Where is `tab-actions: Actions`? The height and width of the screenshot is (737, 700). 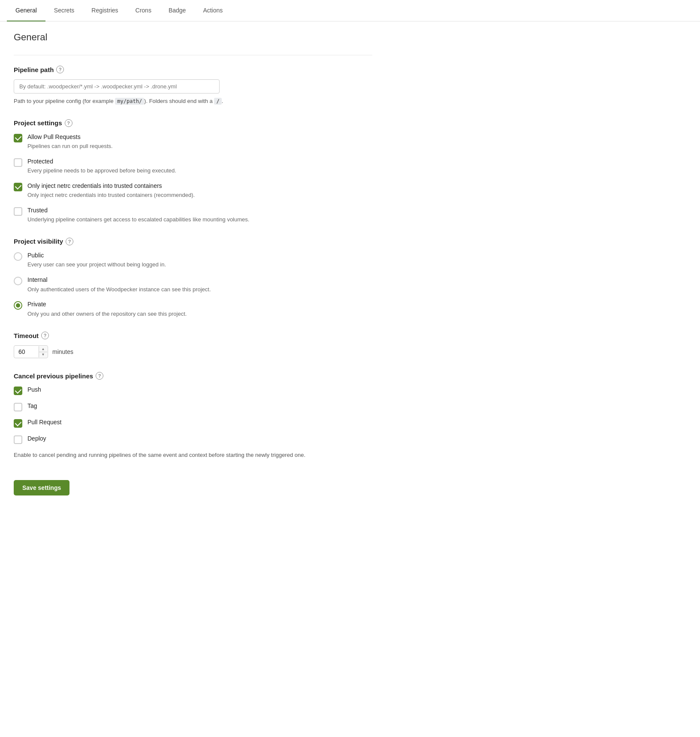 tab-actions: Actions is located at coordinates (213, 11).